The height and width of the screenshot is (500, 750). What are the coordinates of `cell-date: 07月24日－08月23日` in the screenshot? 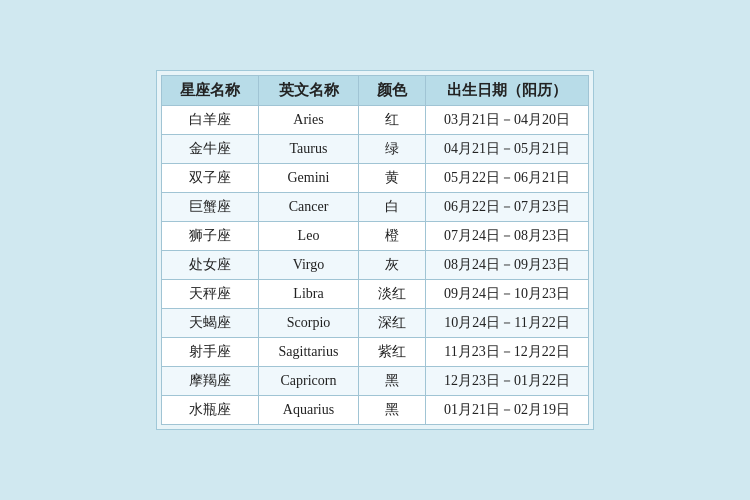 It's located at (508, 236).